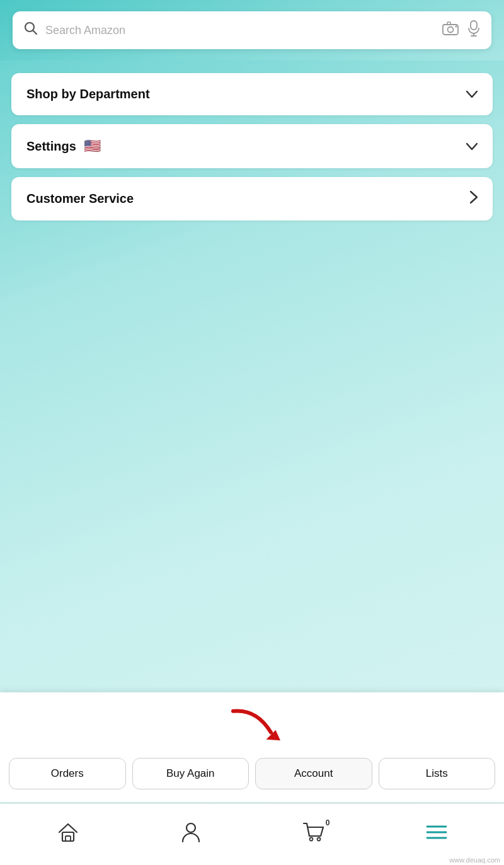  I want to click on search-icon, so click(31, 30).